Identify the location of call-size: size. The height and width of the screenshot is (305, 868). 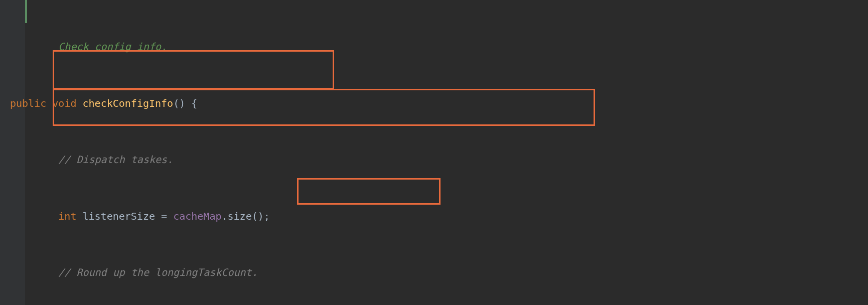
(240, 216).